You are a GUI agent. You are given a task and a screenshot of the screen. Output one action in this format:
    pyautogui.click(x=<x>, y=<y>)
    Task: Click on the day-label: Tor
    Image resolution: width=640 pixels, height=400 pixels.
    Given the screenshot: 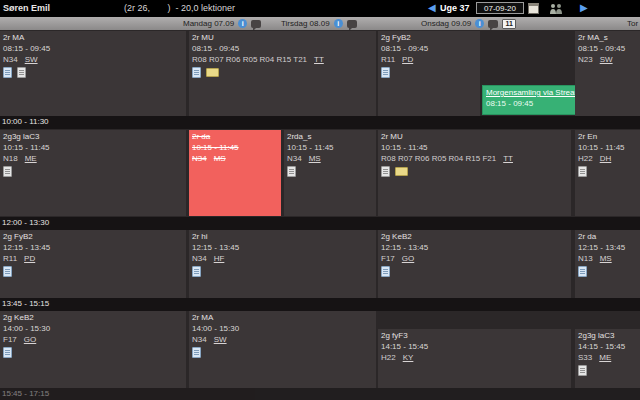 What is the action you would take?
    pyautogui.click(x=632, y=24)
    